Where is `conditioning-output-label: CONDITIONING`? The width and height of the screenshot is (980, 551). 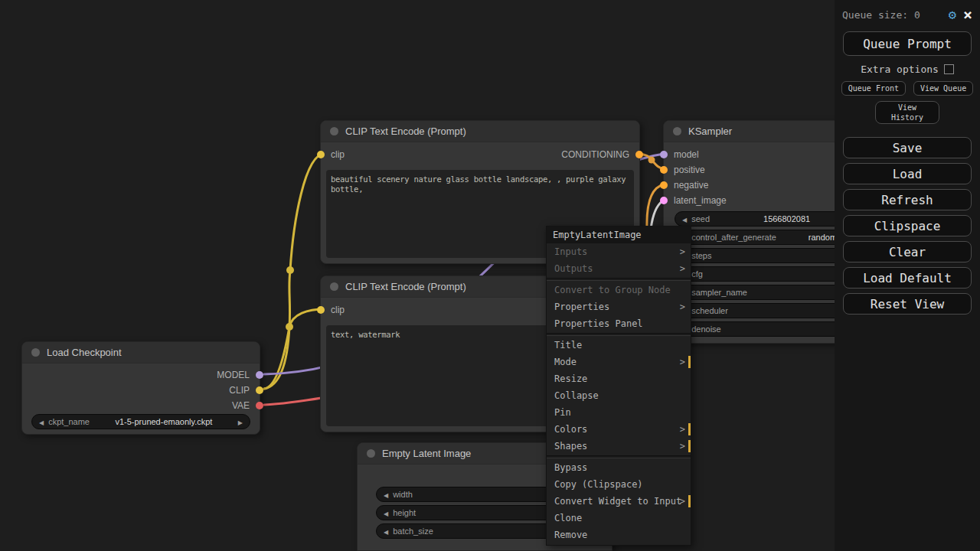 conditioning-output-label: CONDITIONING is located at coordinates (596, 155).